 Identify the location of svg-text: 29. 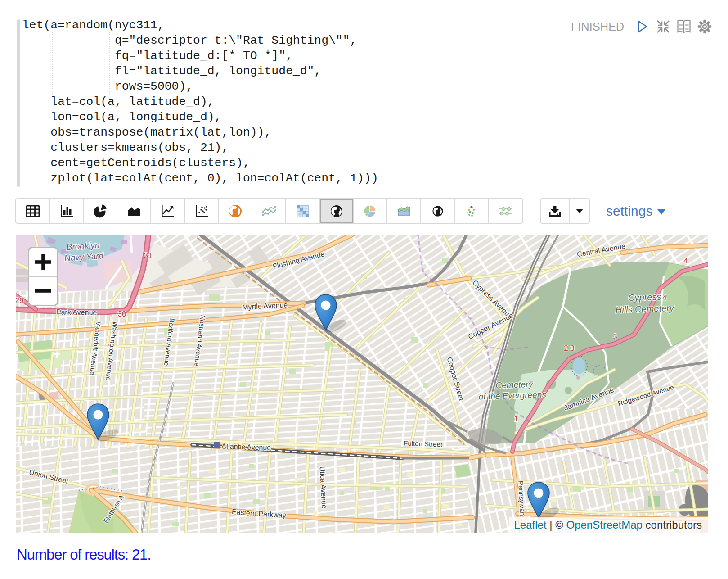
(20, 301).